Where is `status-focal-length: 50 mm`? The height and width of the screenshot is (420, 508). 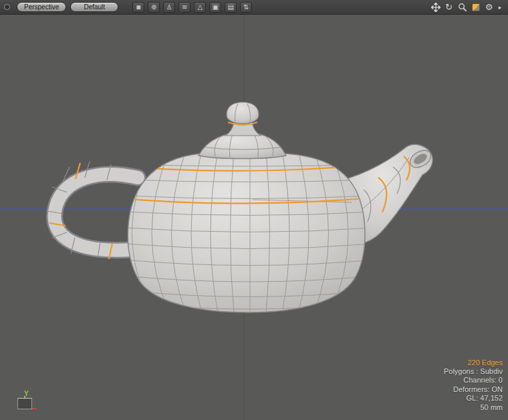
status-focal-length: 50 mm is located at coordinates (473, 407).